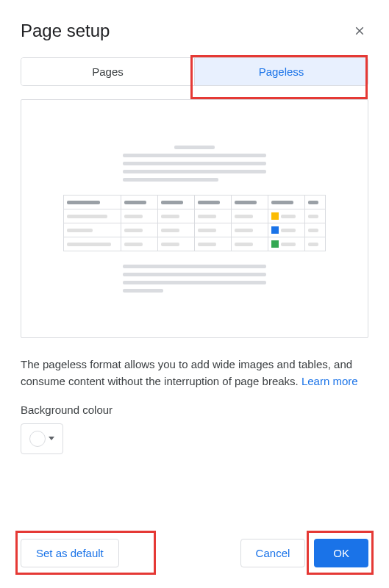 The image size is (389, 588). I want to click on background-colour-picker, so click(42, 439).